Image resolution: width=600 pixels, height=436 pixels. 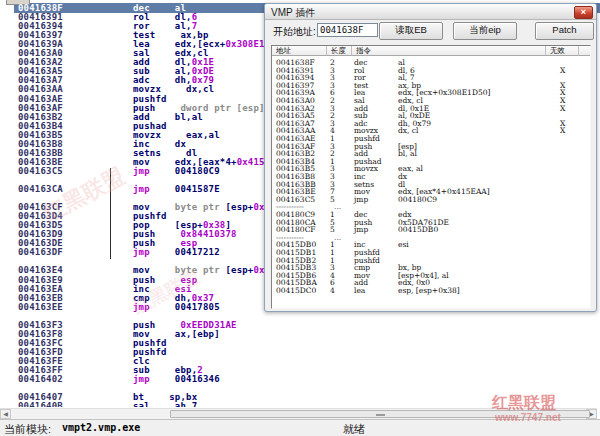 What do you see at coordinates (449, 51) in the screenshot?
I see `header-instruction: 指令` at bounding box center [449, 51].